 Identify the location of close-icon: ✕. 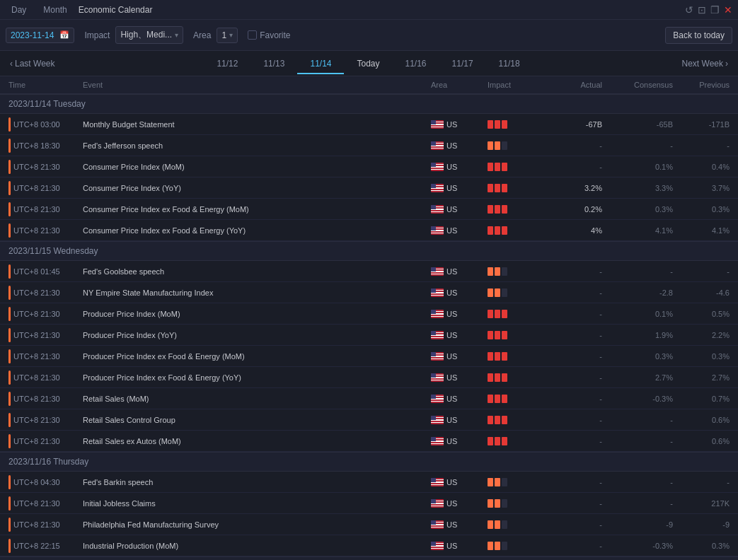
(728, 10).